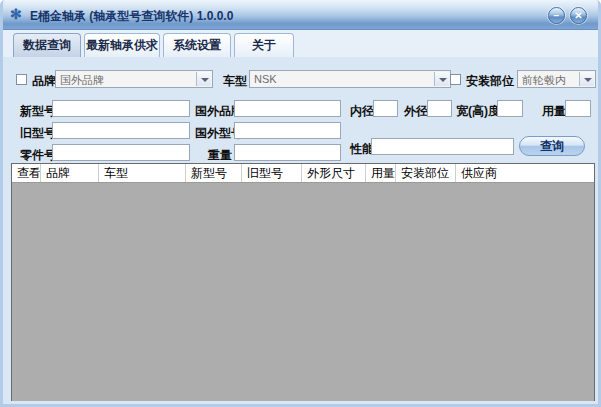 Image resolution: width=601 pixels, height=407 pixels. I want to click on column-header-view: 查看, so click(26, 173).